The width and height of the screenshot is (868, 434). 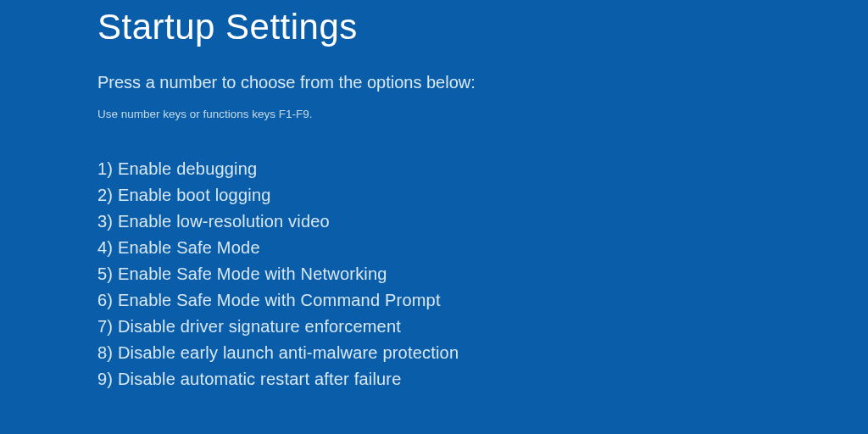 What do you see at coordinates (483, 27) in the screenshot?
I see `page-title: Startup Settings` at bounding box center [483, 27].